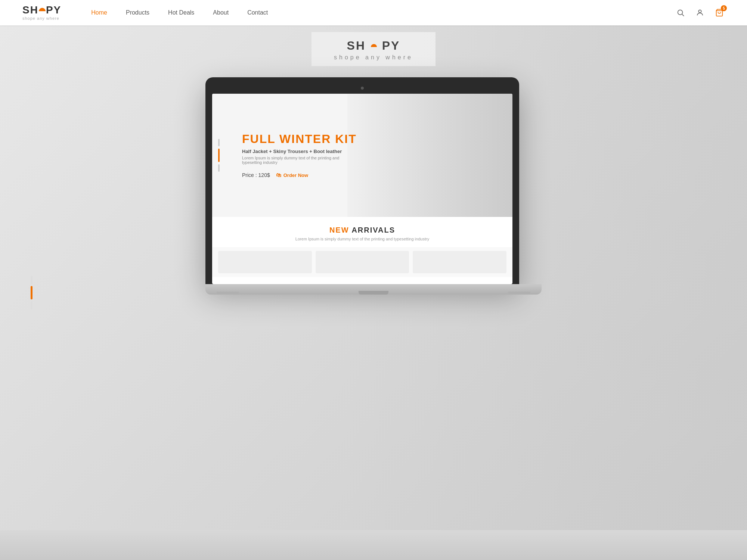  What do you see at coordinates (42, 13) in the screenshot?
I see `logo: SHPY shope any where` at bounding box center [42, 13].